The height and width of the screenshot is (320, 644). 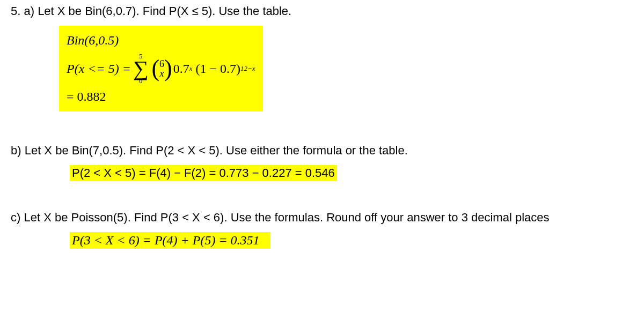 What do you see at coordinates (322, 229) in the screenshot?
I see `problem-c: c) Let X be Poisson(5). Find P(3 < X < 6…` at bounding box center [322, 229].